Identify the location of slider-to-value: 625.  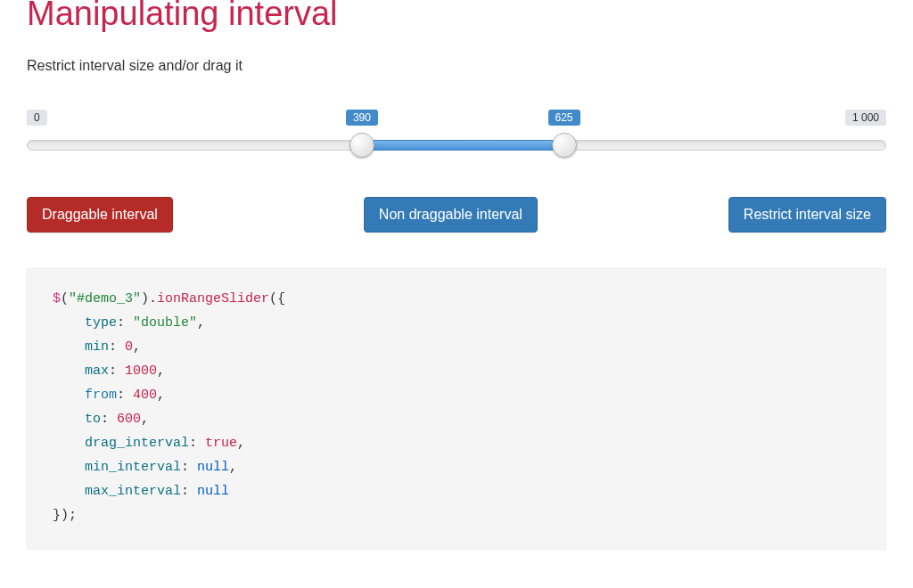
(563, 118).